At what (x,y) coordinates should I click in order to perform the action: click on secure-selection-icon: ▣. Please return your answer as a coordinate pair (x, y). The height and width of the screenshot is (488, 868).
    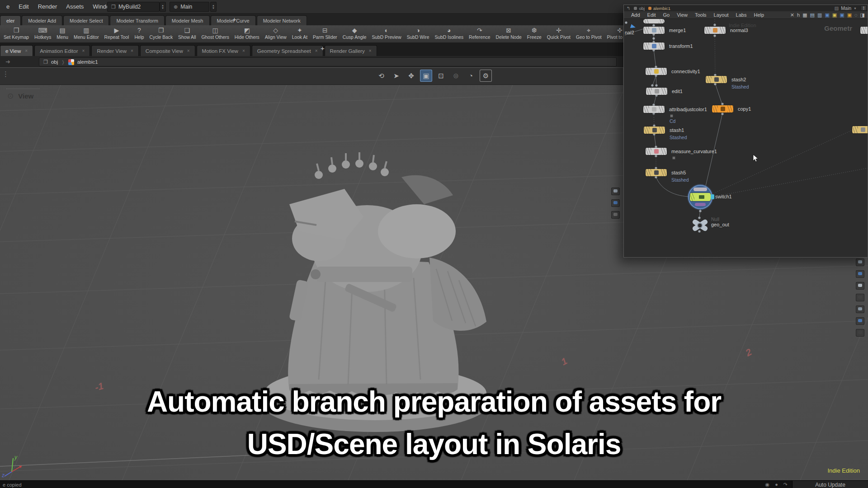
    Looking at the image, I should click on (426, 76).